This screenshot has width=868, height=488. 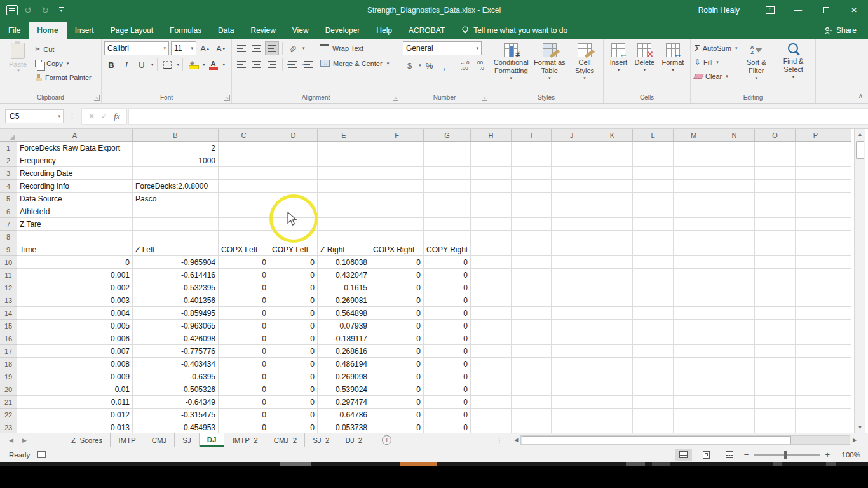 I want to click on cell-J3, so click(x=572, y=173).